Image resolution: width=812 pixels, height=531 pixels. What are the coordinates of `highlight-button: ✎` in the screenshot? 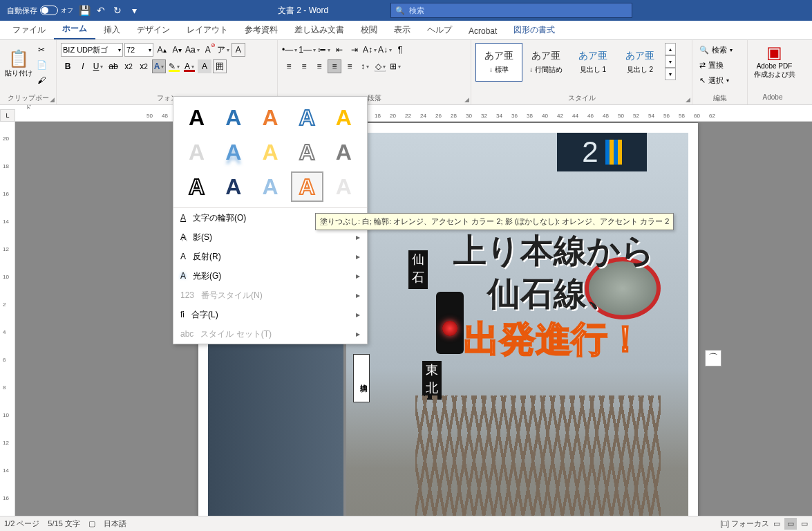 It's located at (174, 66).